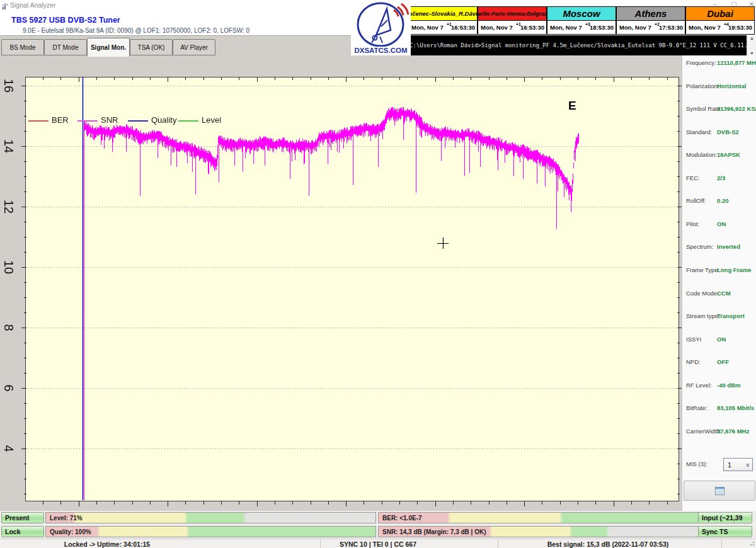 This screenshot has width=756, height=548. I want to click on app-icon, so click(5, 7).